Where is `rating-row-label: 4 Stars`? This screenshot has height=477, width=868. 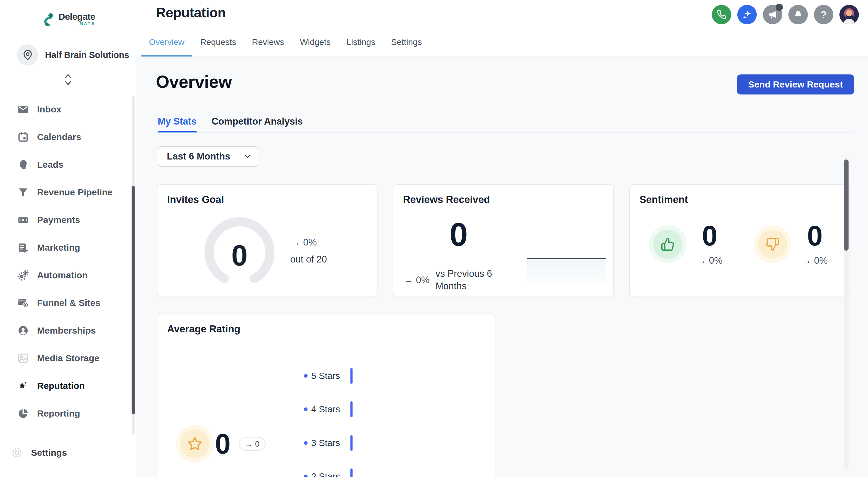
rating-row-label: 4 Stars is located at coordinates (329, 409).